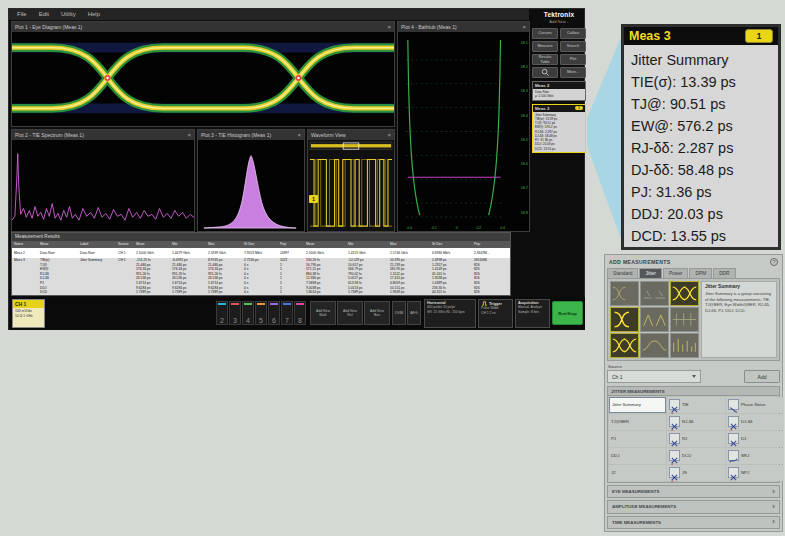 The width and height of the screenshot is (785, 536). I want to click on menu-file: File, so click(22, 14).